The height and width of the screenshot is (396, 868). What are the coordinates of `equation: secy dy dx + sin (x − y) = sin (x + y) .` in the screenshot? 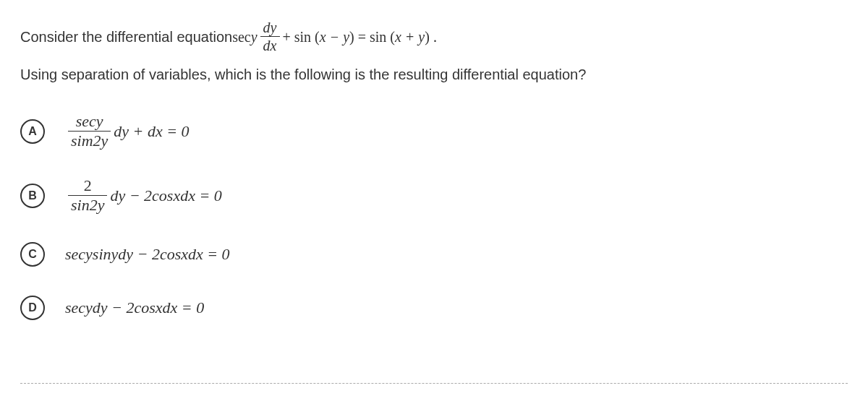 It's located at (334, 36).